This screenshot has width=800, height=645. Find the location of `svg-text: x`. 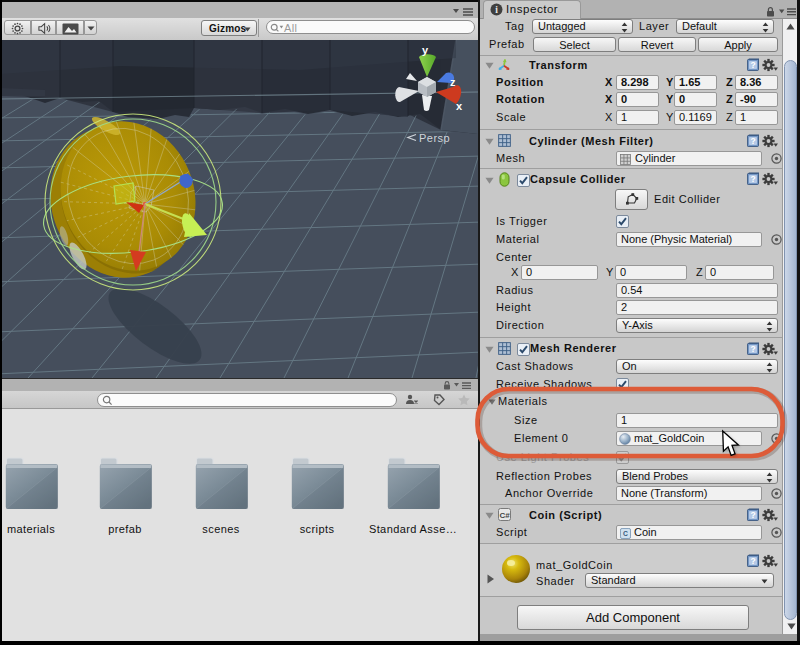

svg-text: x is located at coordinates (460, 106).